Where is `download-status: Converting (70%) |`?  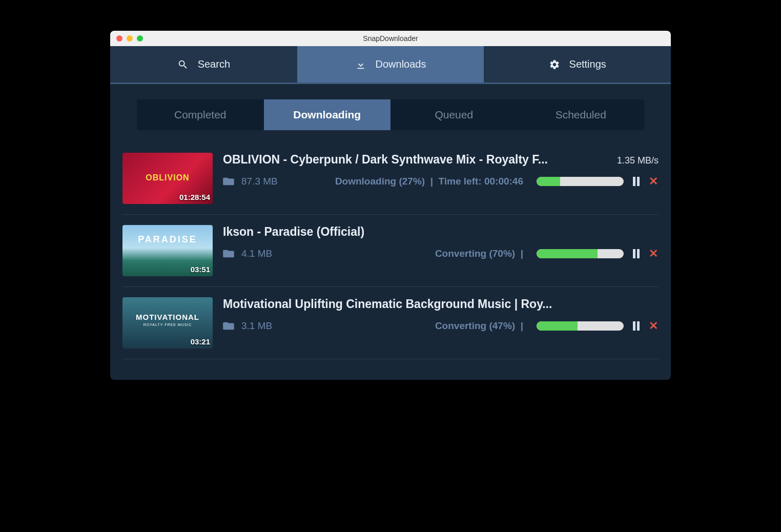 download-status: Converting (70%) | is located at coordinates (409, 254).